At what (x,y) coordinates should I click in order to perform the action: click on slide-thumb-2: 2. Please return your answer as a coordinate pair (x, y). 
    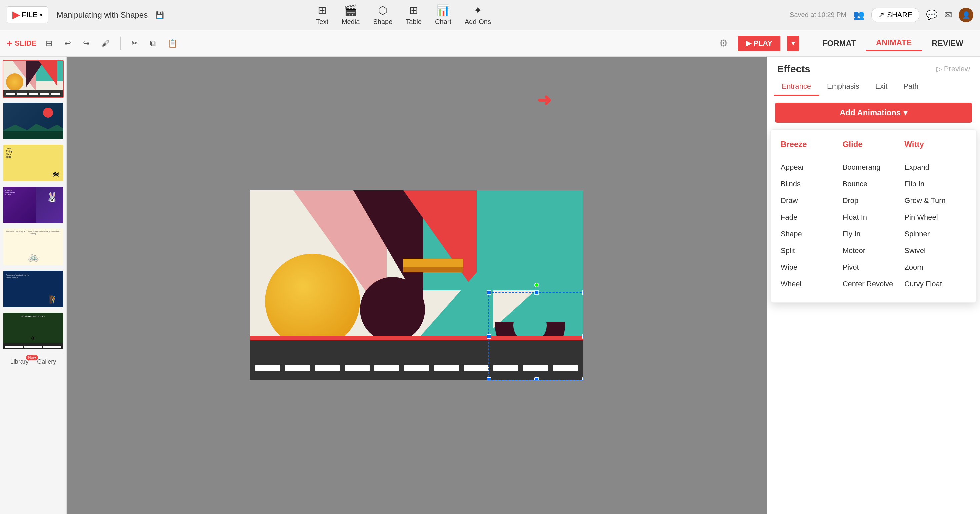
    Looking at the image, I should click on (33, 121).